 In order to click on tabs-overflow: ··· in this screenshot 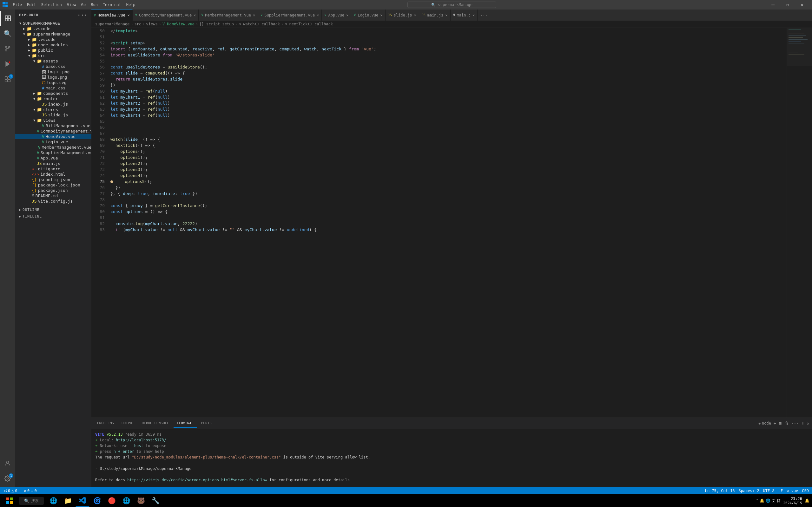, I will do `click(484, 15)`.